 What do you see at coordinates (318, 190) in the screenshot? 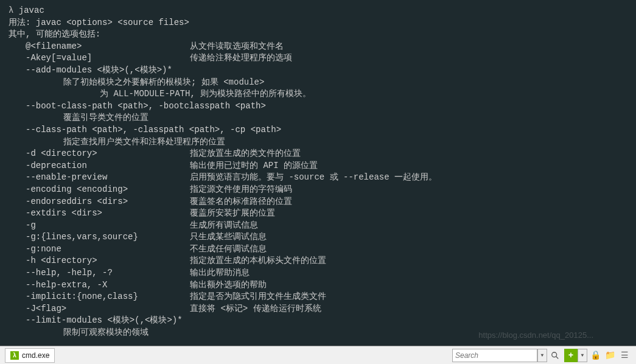
I see `option-line: -encoding <encoding>指定源文件使用的字符编码` at bounding box center [318, 190].